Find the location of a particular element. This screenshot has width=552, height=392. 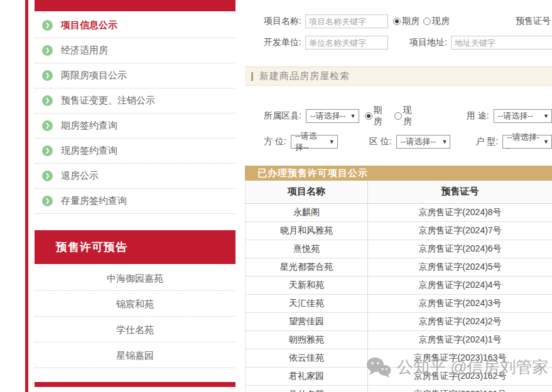

district-select-value: --请选择-- is located at coordinates (328, 116).